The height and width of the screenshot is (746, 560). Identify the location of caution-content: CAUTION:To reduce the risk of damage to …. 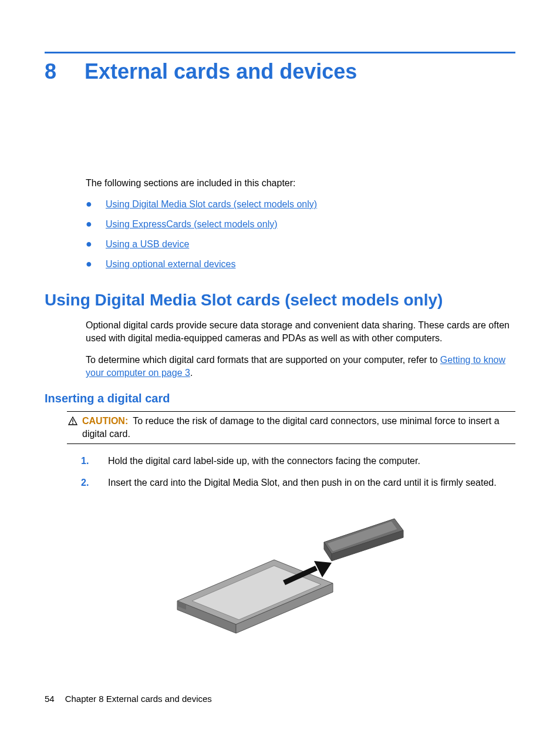
(298, 428).